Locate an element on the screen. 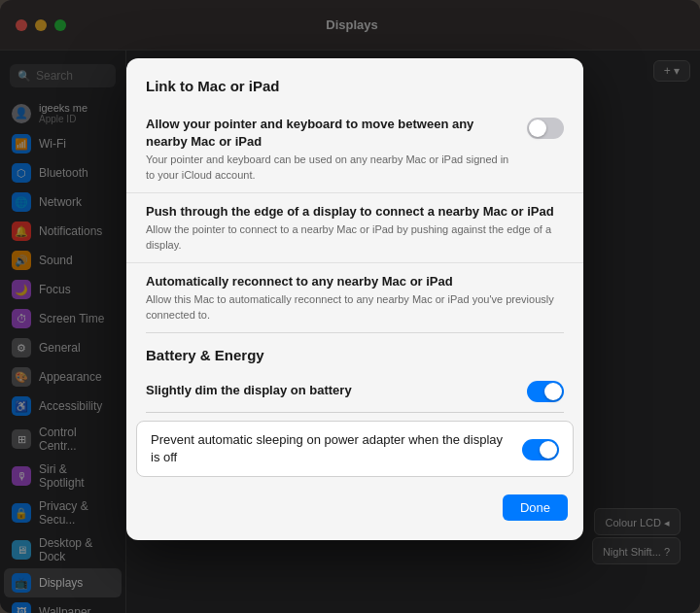 This screenshot has width=700, height=613. push-through-text: Push through the edge of a display to co… is located at coordinates (355, 227).